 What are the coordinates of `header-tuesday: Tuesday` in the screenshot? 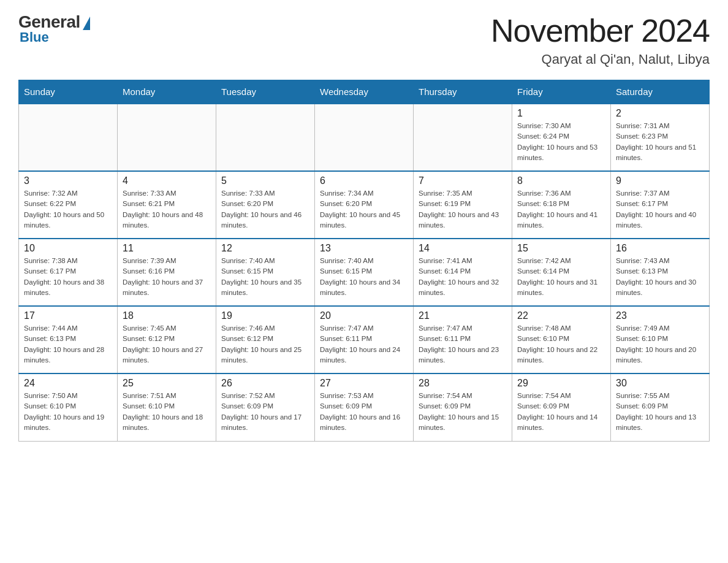 It's located at (266, 92).